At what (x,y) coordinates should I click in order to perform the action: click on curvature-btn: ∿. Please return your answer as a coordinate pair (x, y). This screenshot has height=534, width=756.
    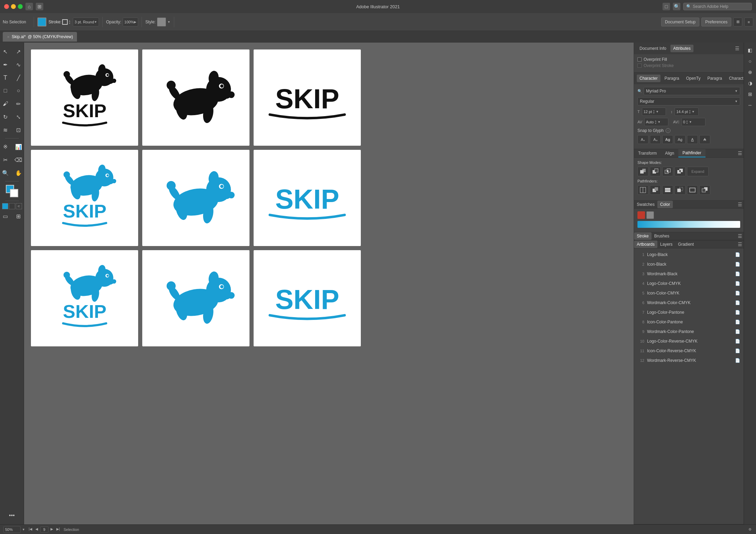
    Looking at the image, I should click on (19, 65).